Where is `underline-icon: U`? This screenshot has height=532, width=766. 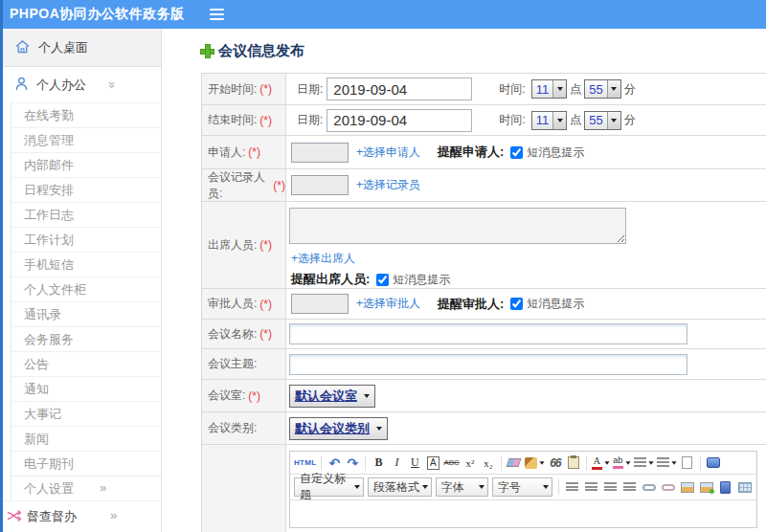
underline-icon: U is located at coordinates (415, 463).